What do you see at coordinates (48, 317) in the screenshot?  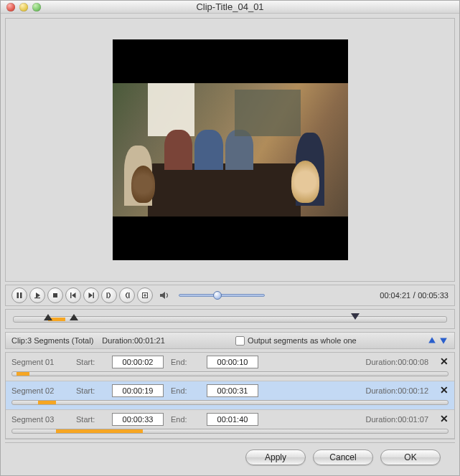 I see `in-marker-icon` at bounding box center [48, 317].